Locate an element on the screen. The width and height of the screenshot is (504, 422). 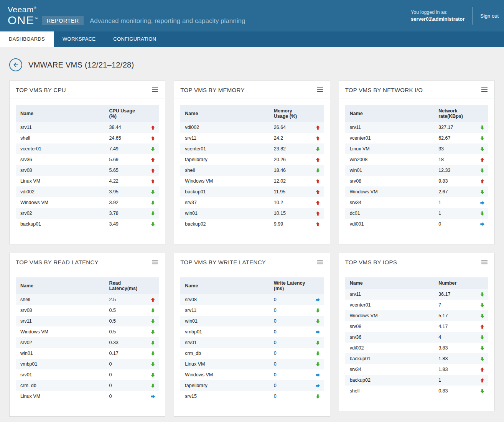
table-header-row: Name Network rate(KBps) is located at coordinates (417, 114).